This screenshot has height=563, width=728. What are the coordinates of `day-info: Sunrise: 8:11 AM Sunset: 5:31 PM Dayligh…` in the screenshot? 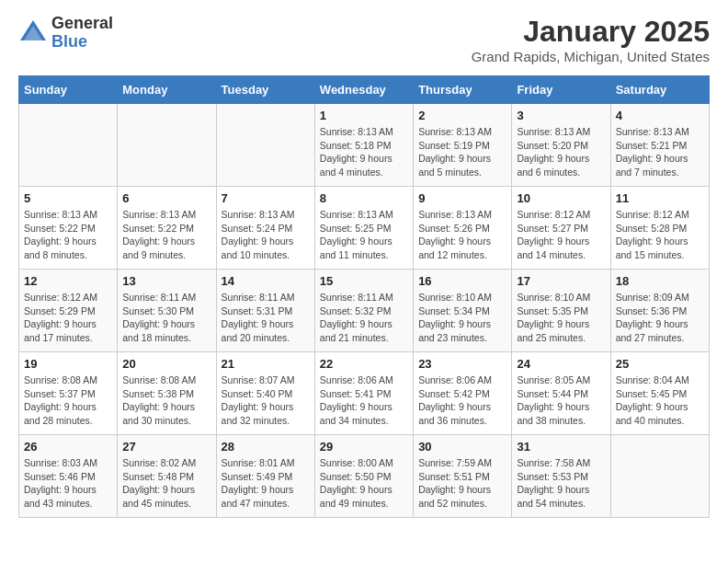 It's located at (266, 318).